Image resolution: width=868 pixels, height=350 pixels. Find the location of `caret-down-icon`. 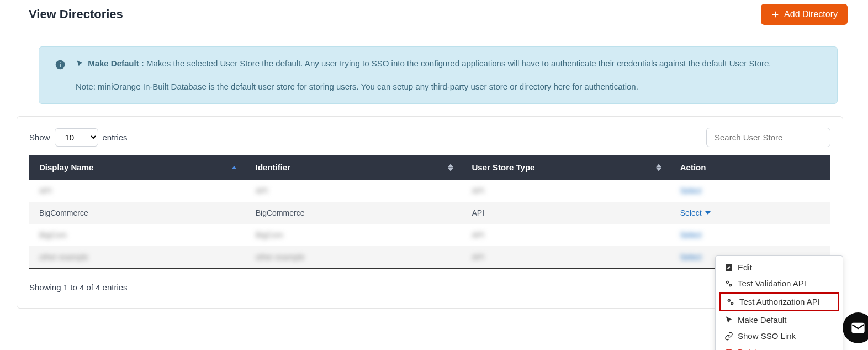

caret-down-icon is located at coordinates (708, 213).